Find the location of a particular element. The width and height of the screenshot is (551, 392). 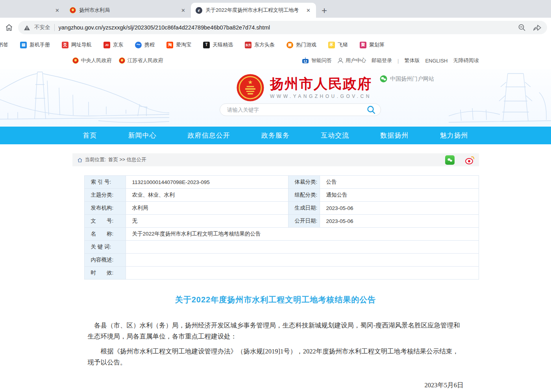

bookmark-tmall: T 天猫精选 is located at coordinates (218, 45).